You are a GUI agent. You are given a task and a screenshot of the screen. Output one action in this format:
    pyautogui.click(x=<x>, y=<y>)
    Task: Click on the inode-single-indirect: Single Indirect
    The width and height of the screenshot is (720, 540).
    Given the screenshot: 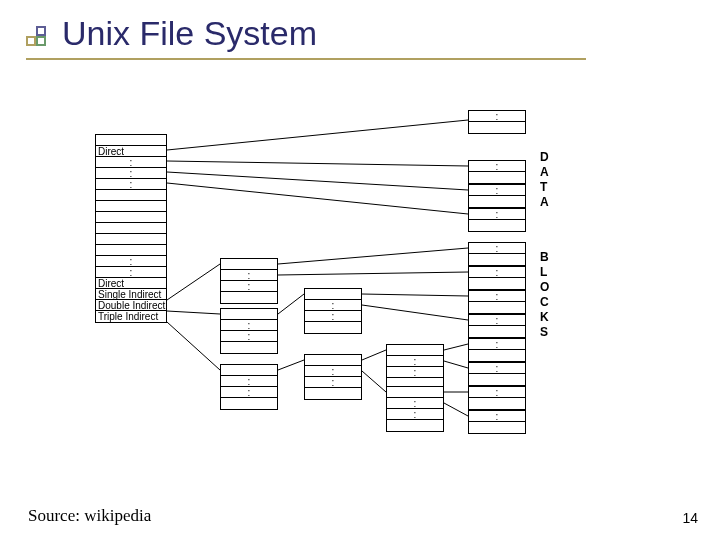 What is the action you would take?
    pyautogui.click(x=131, y=294)
    